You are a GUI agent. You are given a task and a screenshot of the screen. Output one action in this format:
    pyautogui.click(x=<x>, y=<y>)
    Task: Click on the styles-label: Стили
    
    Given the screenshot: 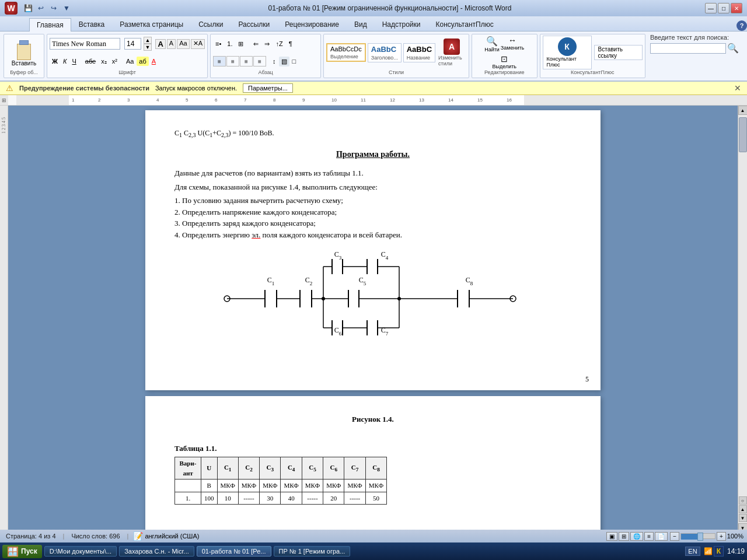 What is the action you would take?
    pyautogui.click(x=396, y=73)
    